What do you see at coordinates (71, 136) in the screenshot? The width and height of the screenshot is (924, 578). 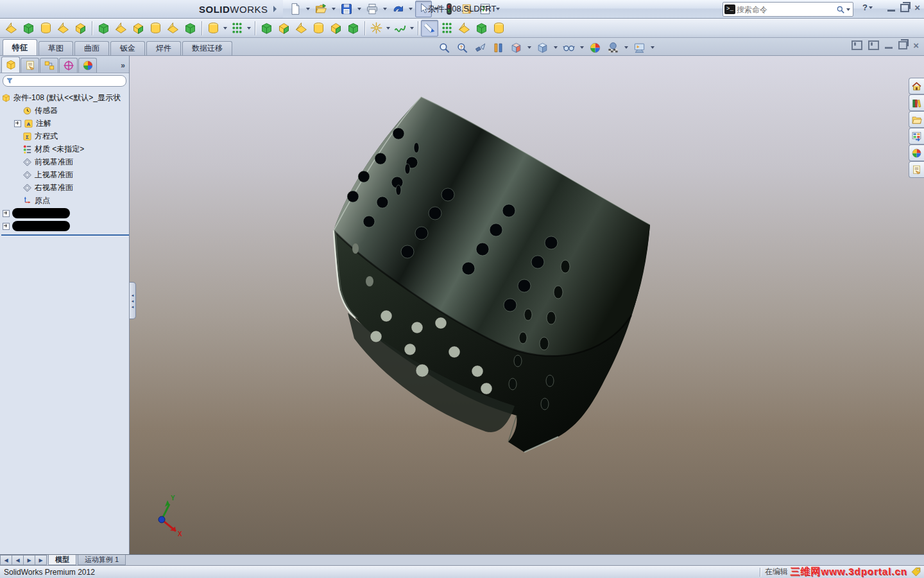 I see `tree-item-equations: 方程式` at bounding box center [71, 136].